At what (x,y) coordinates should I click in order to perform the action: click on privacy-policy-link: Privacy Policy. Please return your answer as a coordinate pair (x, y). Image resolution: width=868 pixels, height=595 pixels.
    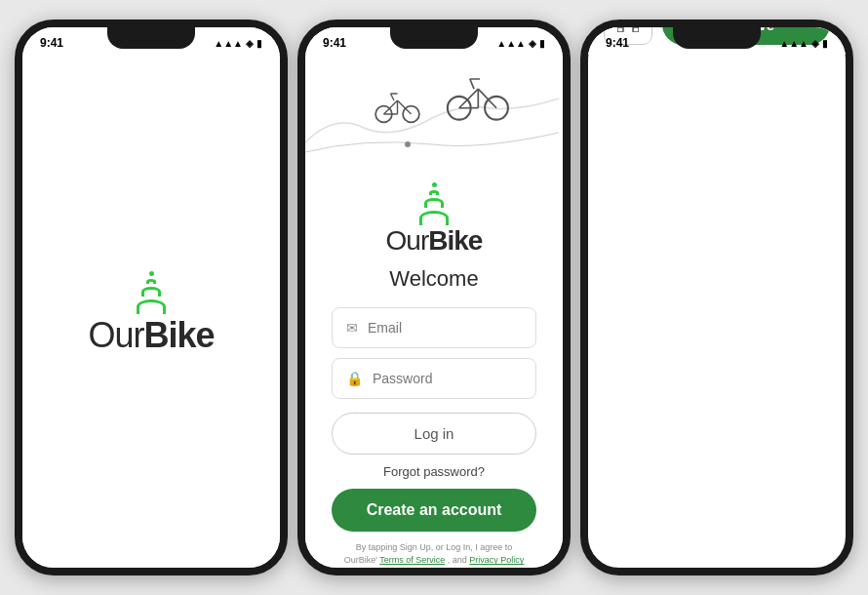
    Looking at the image, I should click on (496, 560).